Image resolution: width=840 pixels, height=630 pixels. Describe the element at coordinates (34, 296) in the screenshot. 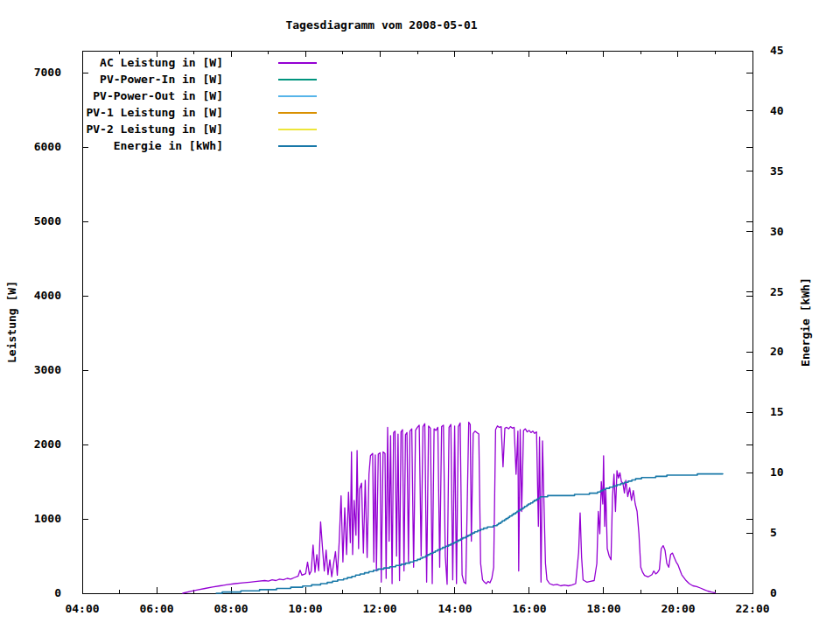

I see `y1-tick-label: 4000` at that location.